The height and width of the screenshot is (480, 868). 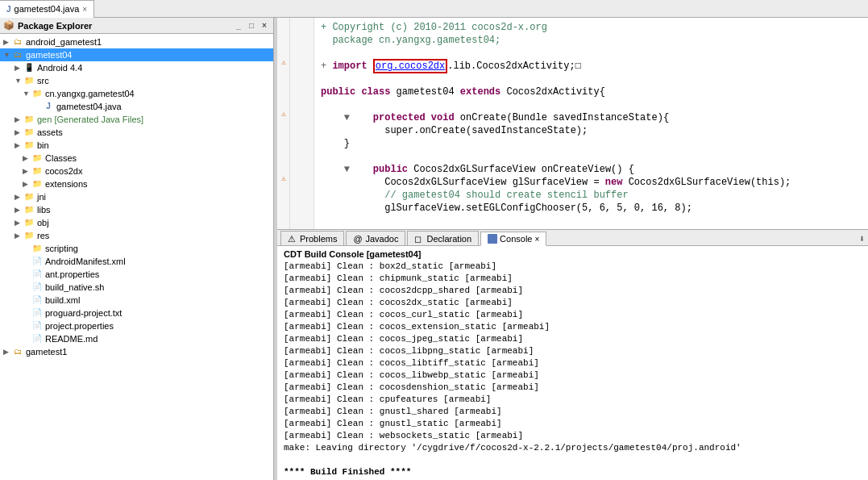 What do you see at coordinates (516, 239) in the screenshot?
I see `tab-label-console: Console` at bounding box center [516, 239].